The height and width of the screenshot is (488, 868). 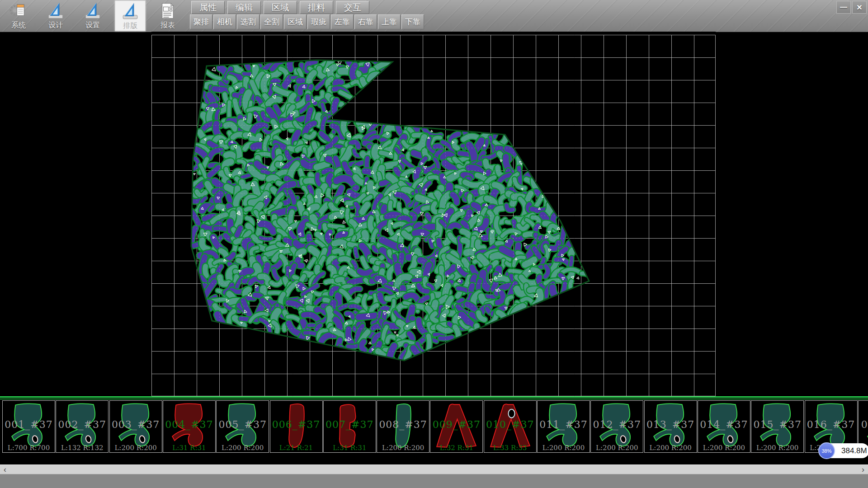 What do you see at coordinates (297, 427) in the screenshot?
I see `thumbnail-6: 006_#37L:21 R:21` at bounding box center [297, 427].